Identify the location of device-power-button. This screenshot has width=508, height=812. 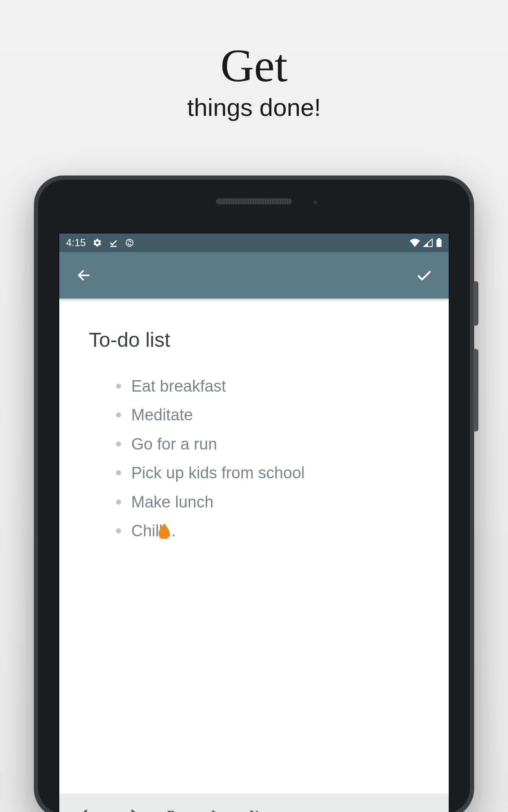
(476, 304).